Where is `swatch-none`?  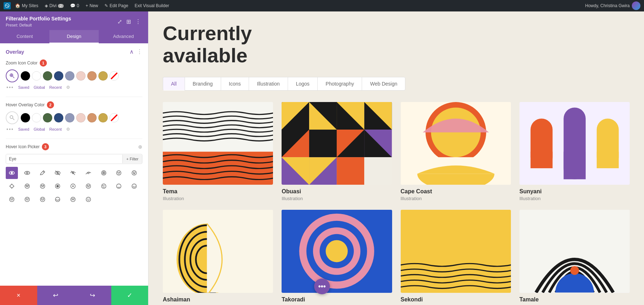
swatch-none is located at coordinates (114, 76).